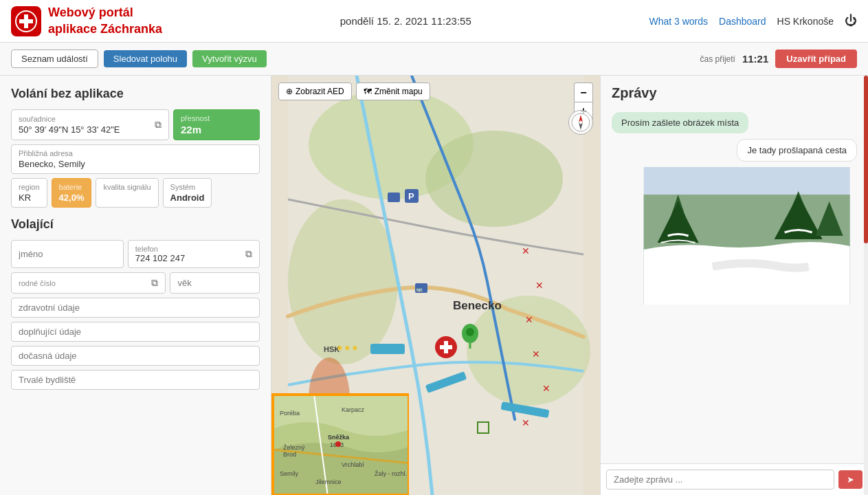 The image size is (868, 495). What do you see at coordinates (135, 160) in the screenshot?
I see `address-field: Přibližná adresa Benecko, Semily` at bounding box center [135, 160].